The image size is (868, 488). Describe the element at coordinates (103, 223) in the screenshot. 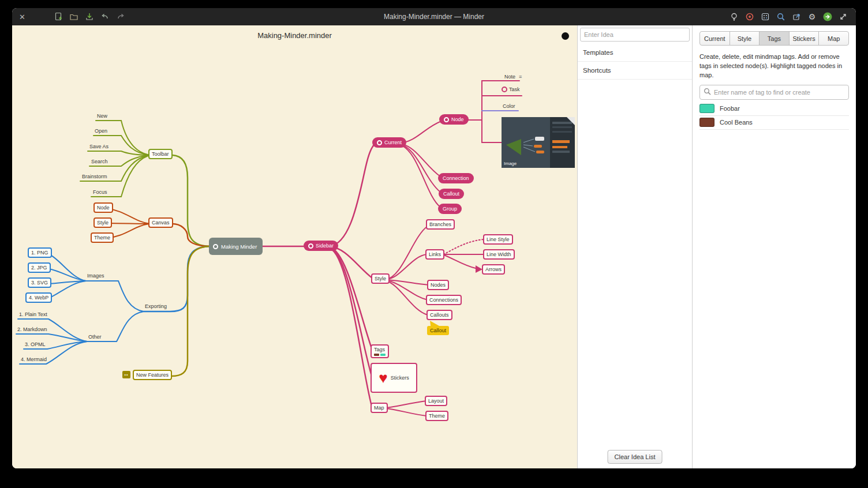

I see `mindmap-node-canvas-style: Style` at that location.